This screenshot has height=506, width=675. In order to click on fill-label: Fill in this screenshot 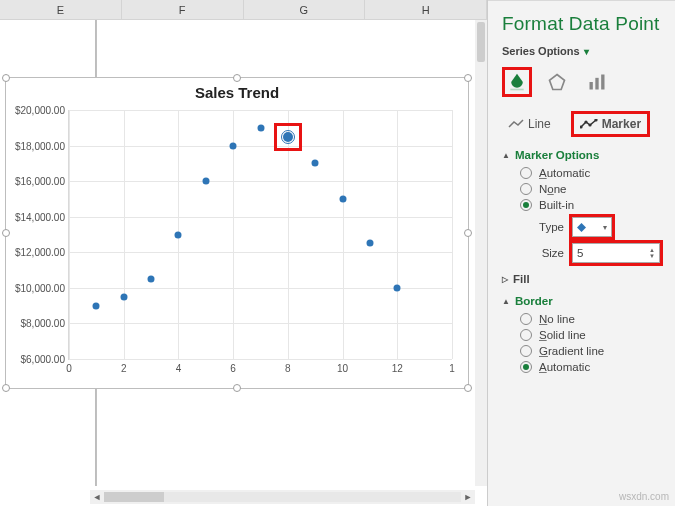, I will do `click(522, 279)`.